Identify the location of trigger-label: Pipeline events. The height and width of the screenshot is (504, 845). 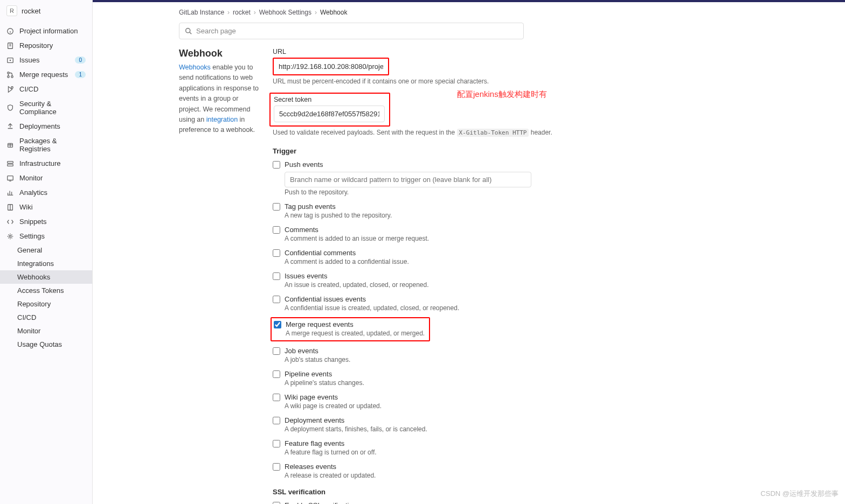
(308, 374).